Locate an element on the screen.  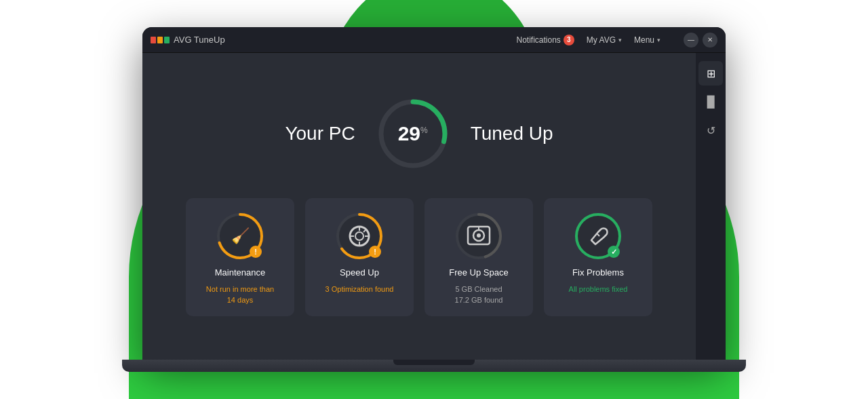
score-percent-symbol: % is located at coordinates (425, 130).